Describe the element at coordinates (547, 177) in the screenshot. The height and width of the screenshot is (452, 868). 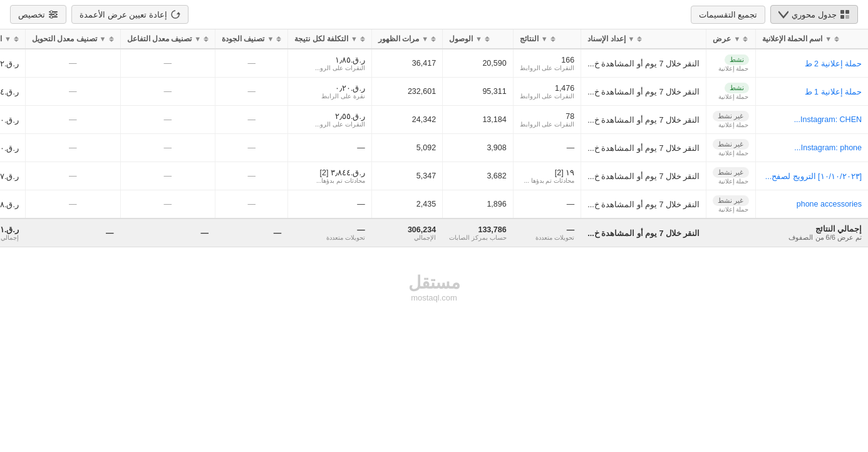
I see `cell-results-4: ١٩ [2] محادثات تم بدؤها ...` at that location.